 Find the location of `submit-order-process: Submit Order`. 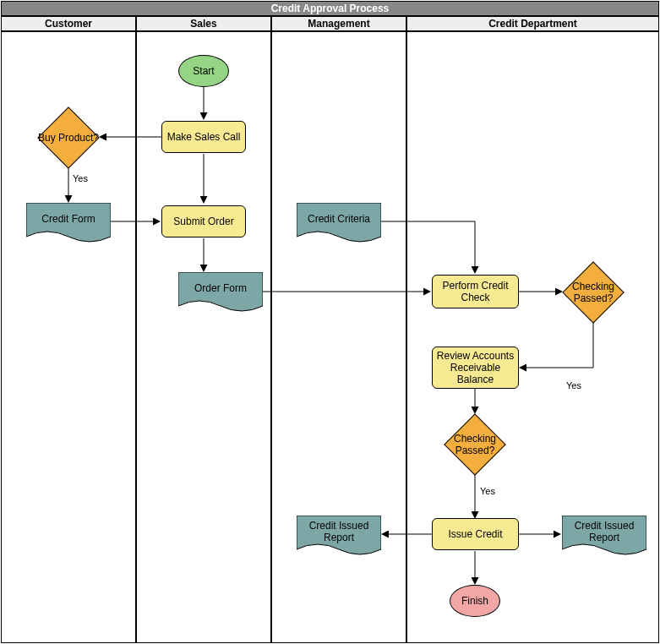

submit-order-process: Submit Order is located at coordinates (204, 221).